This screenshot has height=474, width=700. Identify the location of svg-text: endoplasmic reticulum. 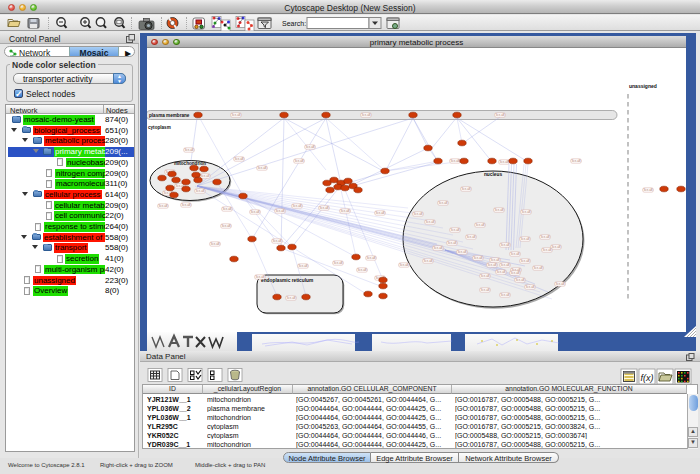
(287, 280).